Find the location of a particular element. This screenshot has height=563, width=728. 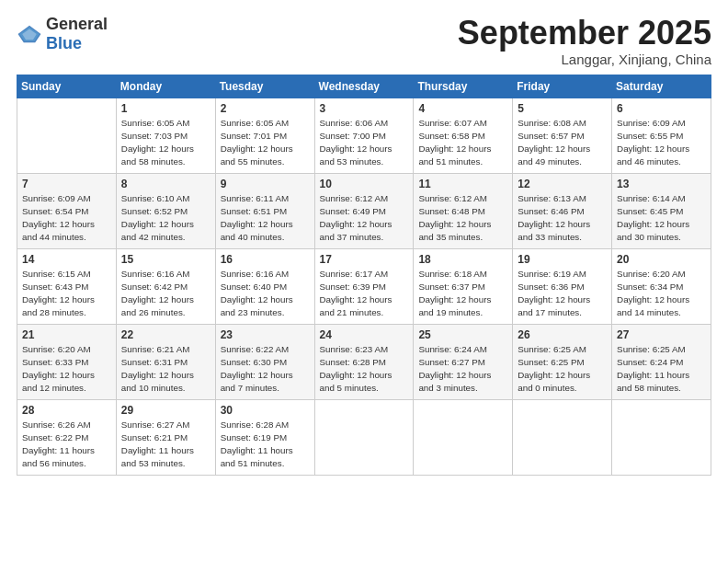

day-info: Sunrise: 6:05 AMSunset: 7:03 PMDaylight:… is located at coordinates (165, 144).